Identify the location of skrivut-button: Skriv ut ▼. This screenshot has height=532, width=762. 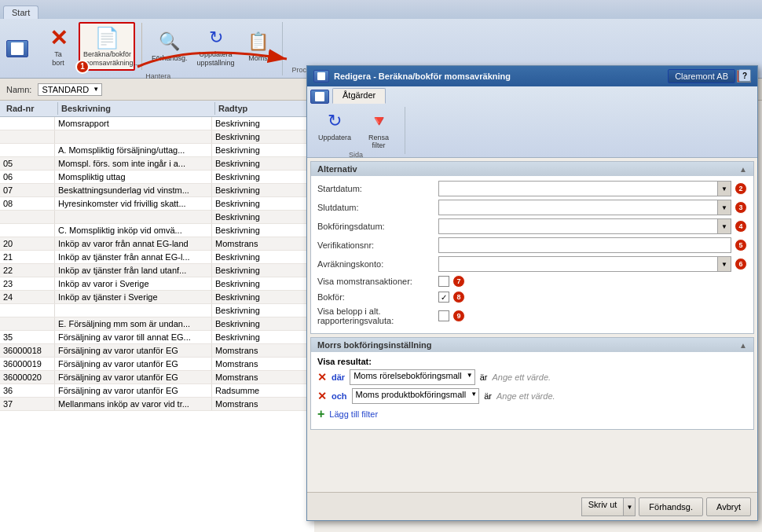
(609, 506).